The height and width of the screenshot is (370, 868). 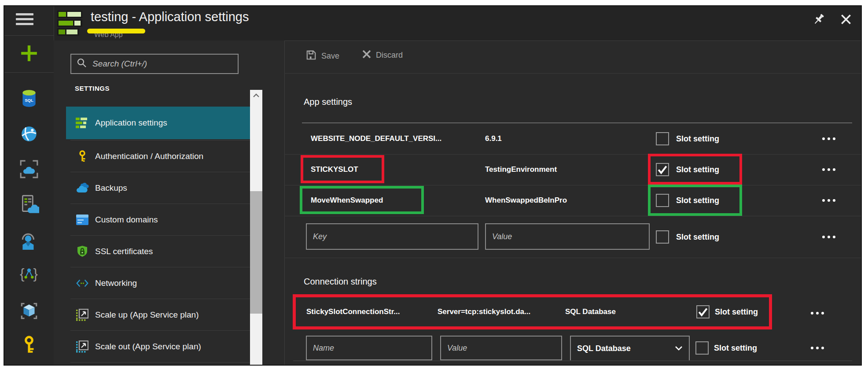 What do you see at coordinates (457, 24) in the screenshot?
I see `title-bar: testing - Application settings Web App` at bounding box center [457, 24].